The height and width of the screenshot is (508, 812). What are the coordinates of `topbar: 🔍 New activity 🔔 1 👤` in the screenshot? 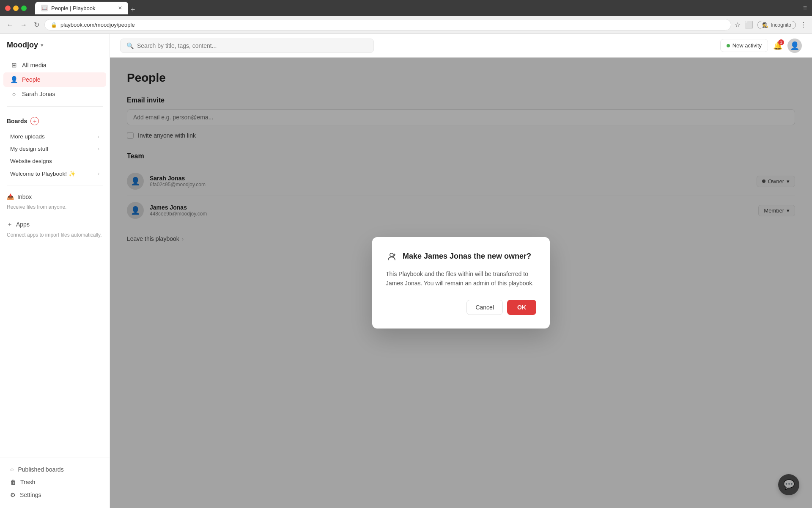 It's located at (461, 46).